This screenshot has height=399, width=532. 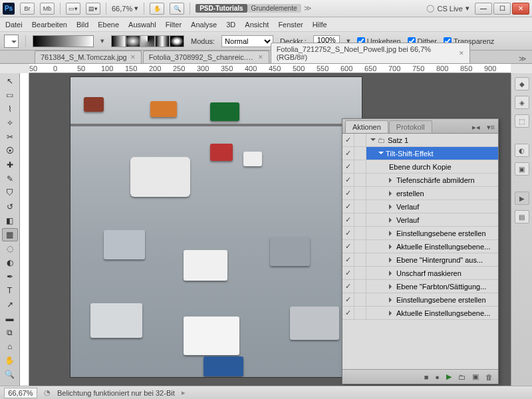 What do you see at coordinates (475, 376) in the screenshot?
I see `new-action-icon: ▣` at bounding box center [475, 376].